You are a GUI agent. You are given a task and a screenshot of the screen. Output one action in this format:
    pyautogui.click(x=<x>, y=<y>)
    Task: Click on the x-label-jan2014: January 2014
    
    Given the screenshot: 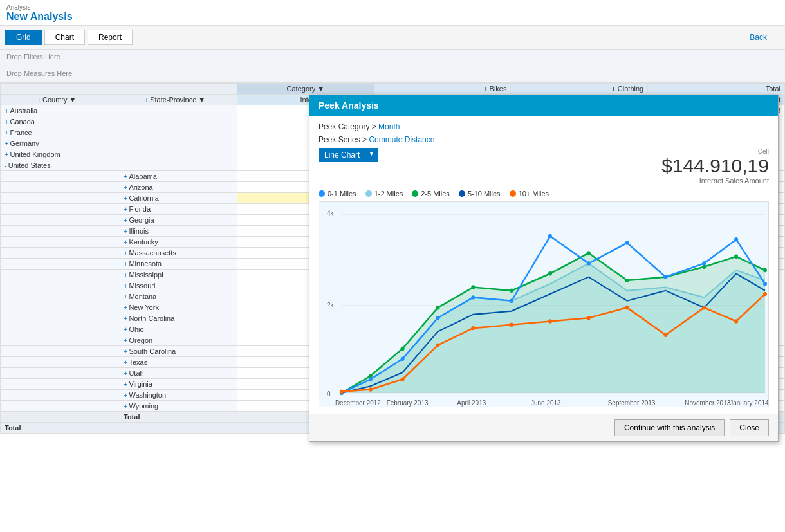 What is the action you would take?
    pyautogui.click(x=749, y=403)
    